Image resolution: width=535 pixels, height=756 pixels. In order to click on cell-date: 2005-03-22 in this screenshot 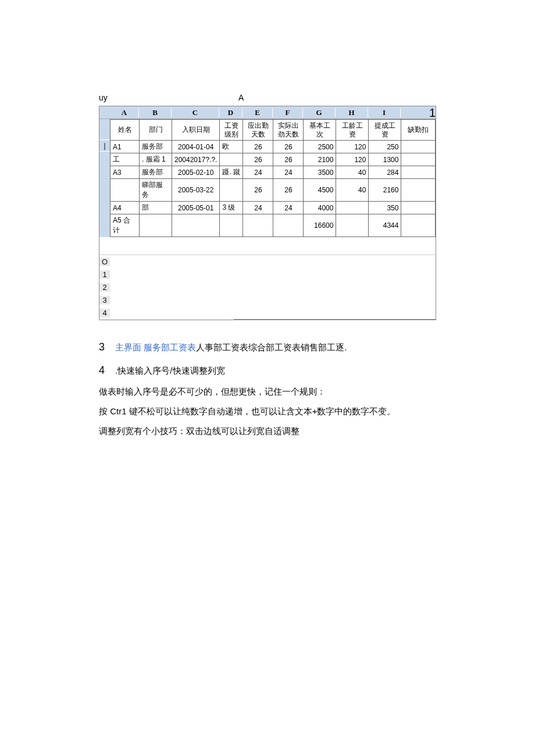, I will do `click(196, 191)`.